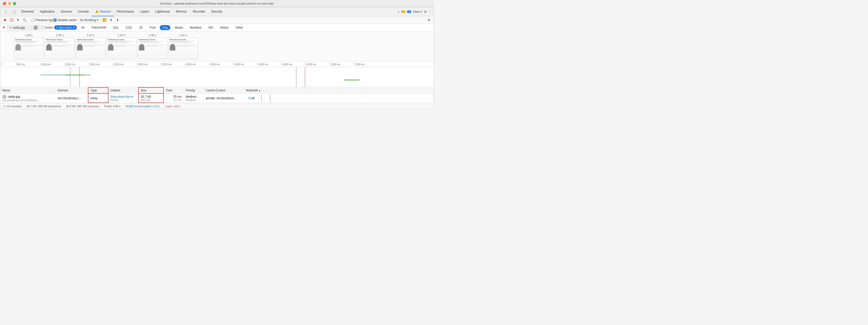  I want to click on initiator-sub: Parser, so click(123, 100).